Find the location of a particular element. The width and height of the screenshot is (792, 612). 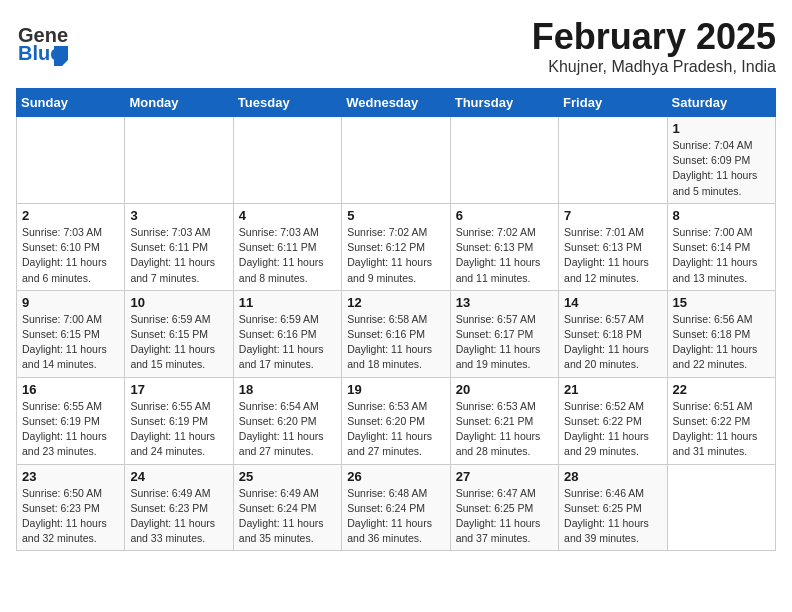

day-info: Sunrise: 6:57 AM Sunset: 6:18 PM Dayligh… is located at coordinates (612, 342).